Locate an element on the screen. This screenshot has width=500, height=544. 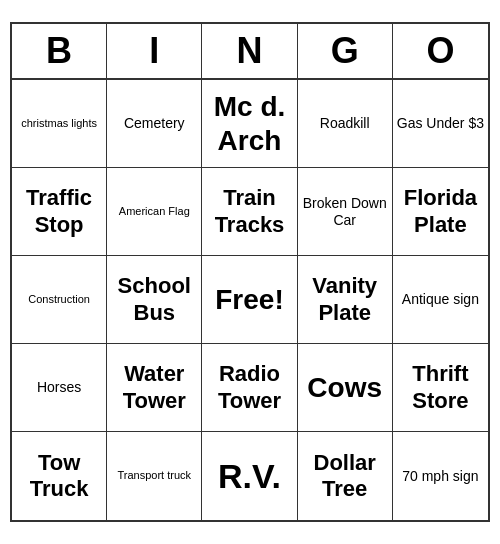
bingo-cell-6: American Flag is located at coordinates (154, 212).